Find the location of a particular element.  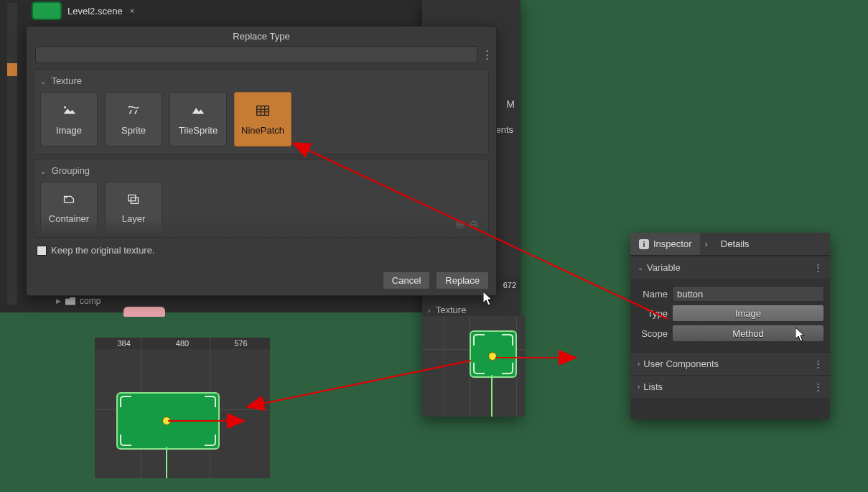

canvas-small-preview is located at coordinates (487, 366).